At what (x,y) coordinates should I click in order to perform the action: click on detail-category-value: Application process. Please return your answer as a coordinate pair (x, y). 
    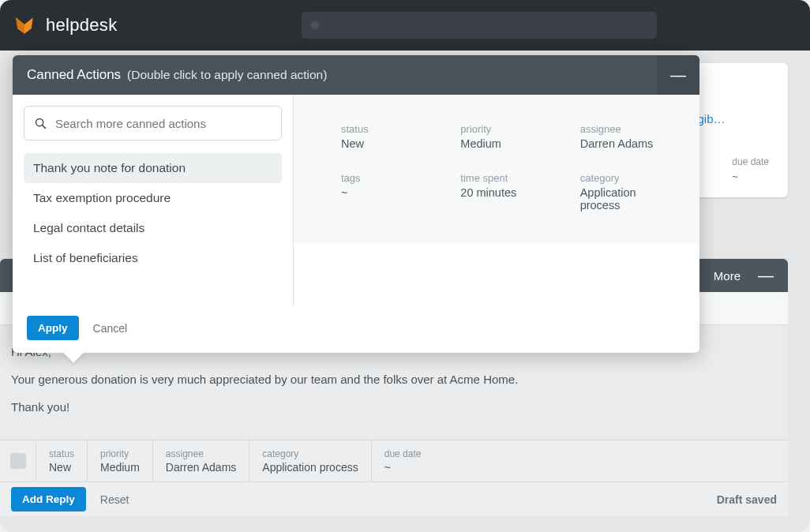
    Looking at the image, I should click on (628, 199).